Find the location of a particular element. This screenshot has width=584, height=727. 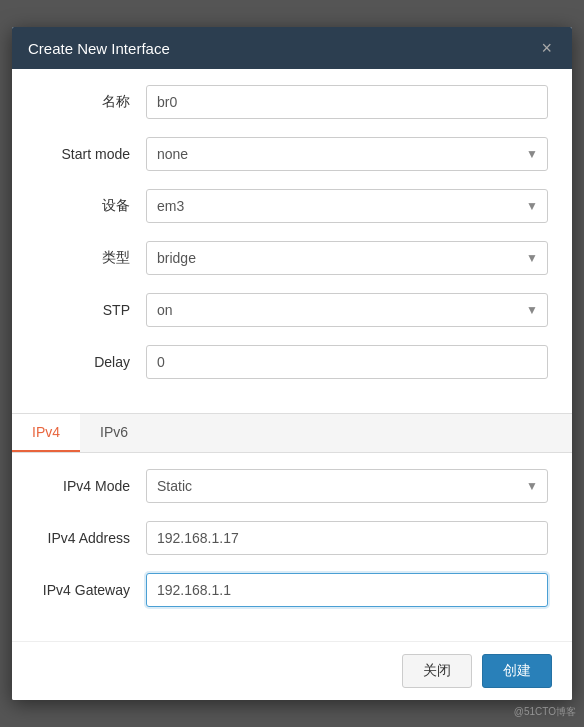

delay-label: Delay is located at coordinates (91, 362).